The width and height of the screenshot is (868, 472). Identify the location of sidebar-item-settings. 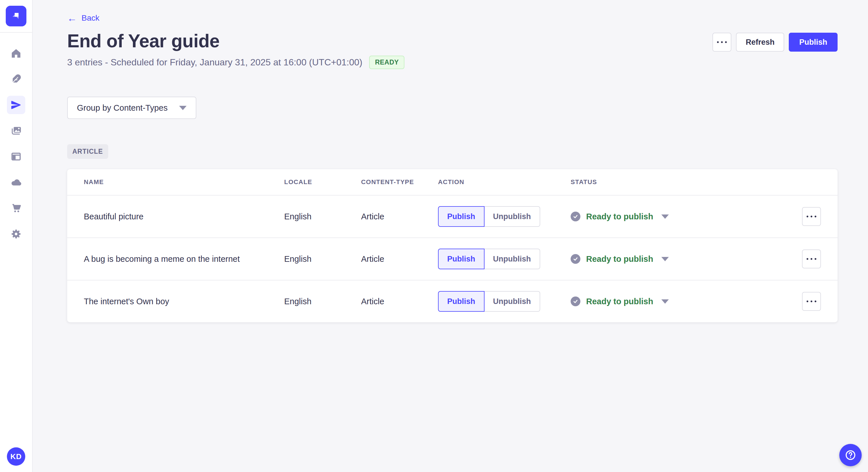
(16, 234).